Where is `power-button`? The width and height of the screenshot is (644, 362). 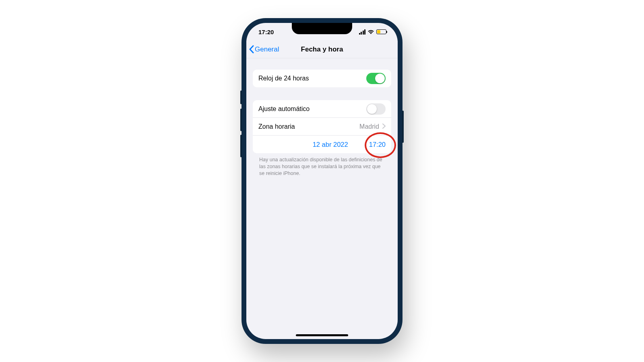
power-button is located at coordinates (403, 127).